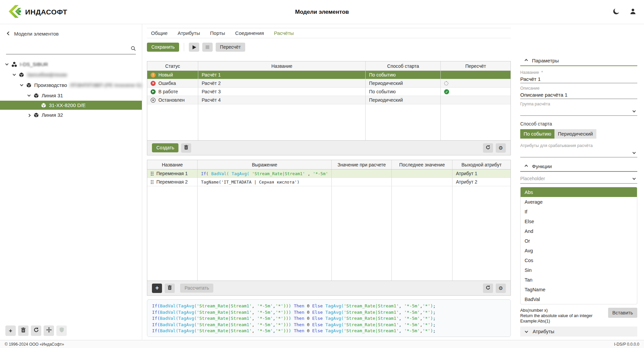 Image resolution: width=644 pixels, height=348 pixels. Describe the element at coordinates (172, 182) in the screenshot. I see `variable-name-cell: Переменная 2` at that location.